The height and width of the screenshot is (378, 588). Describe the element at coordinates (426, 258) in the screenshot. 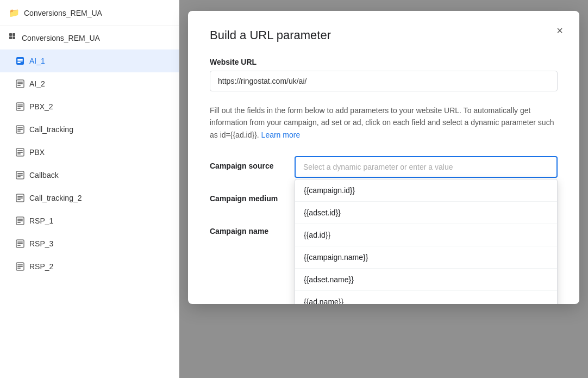

I see `dropdown-item: {{campaign.name}}` at that location.